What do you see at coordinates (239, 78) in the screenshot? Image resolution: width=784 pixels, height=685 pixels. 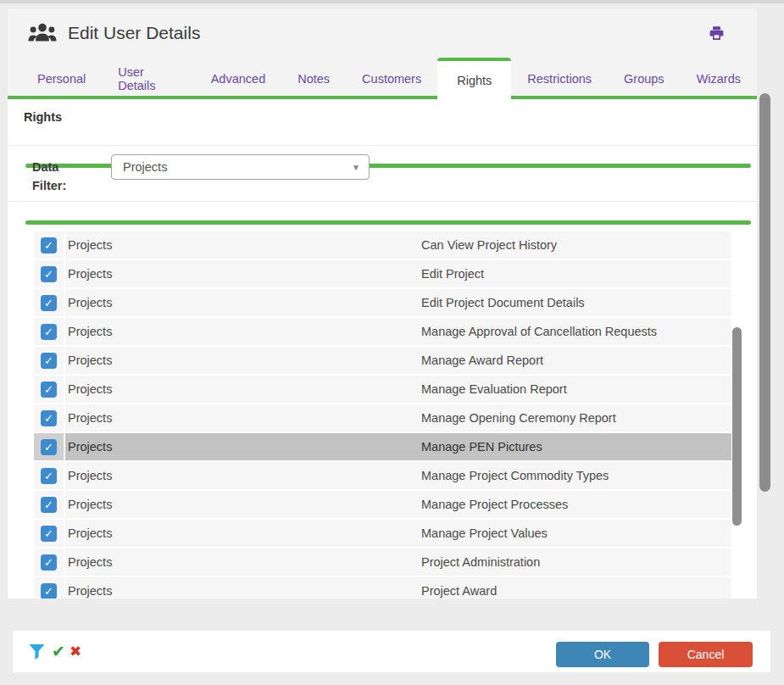 I see `tab-advanced: Advanced` at bounding box center [239, 78].